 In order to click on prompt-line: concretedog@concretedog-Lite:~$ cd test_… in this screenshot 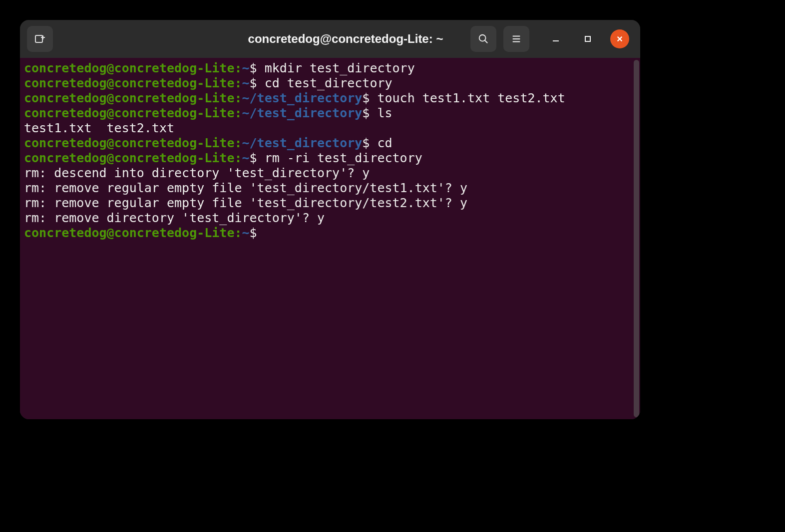, I will do `click(330, 83)`.